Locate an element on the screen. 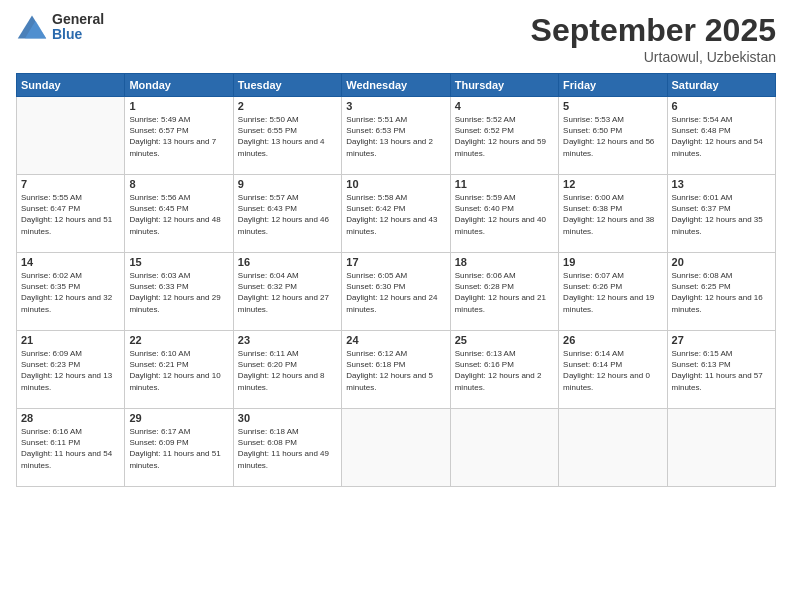  logo-icon is located at coordinates (32, 27).